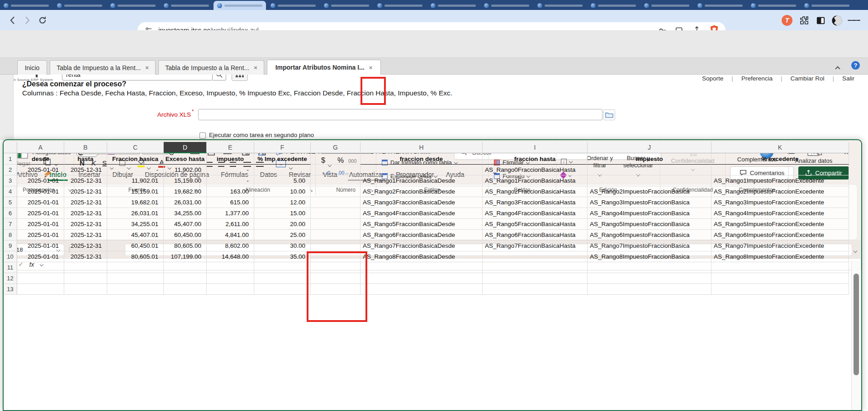 This screenshot has height=411, width=868. I want to click on cell-A2: 2025-01-01, so click(41, 170).